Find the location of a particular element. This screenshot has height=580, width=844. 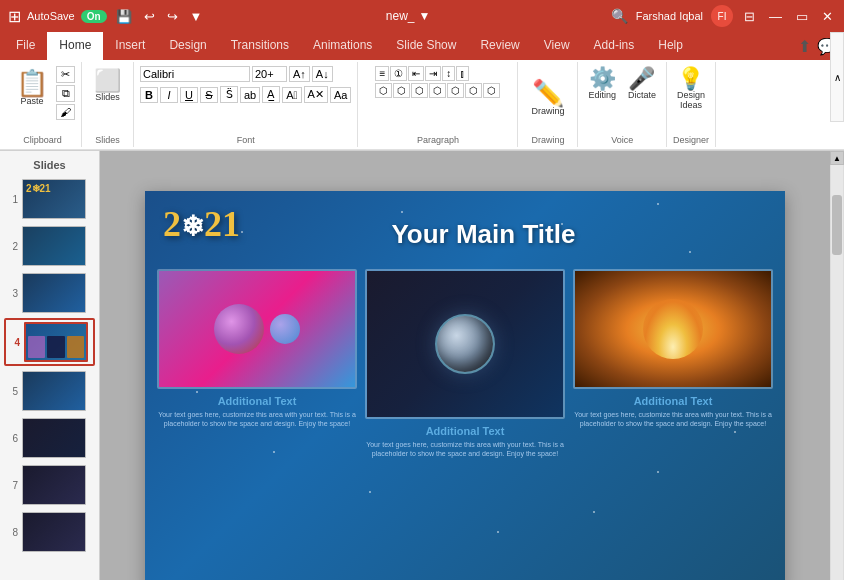

change-case-button: Aa is located at coordinates (340, 95).